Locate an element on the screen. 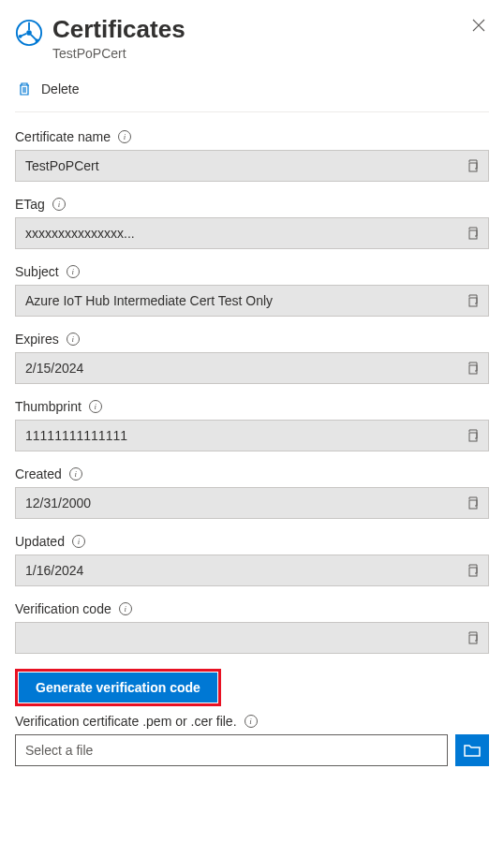 The width and height of the screenshot is (504, 843). folder-icon is located at coordinates (472, 750).